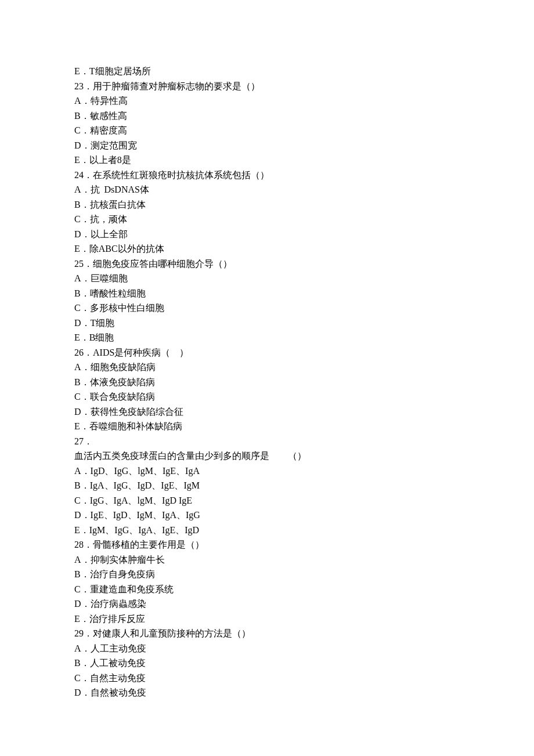 This screenshot has height=756, width=534. I want to click on text-line: D．IgE、IgD、IgM、IgA、IgG, so click(267, 515).